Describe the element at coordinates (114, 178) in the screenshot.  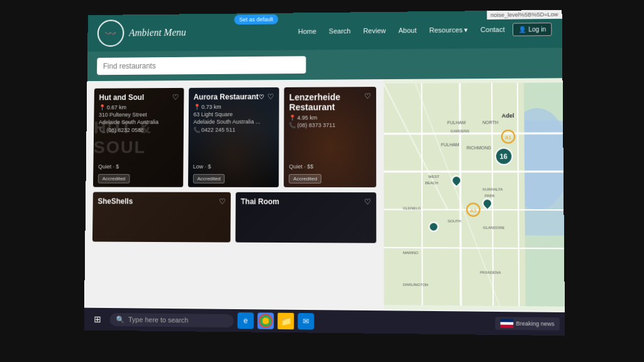
I see `accredited-badge-1: Accredited` at that location.